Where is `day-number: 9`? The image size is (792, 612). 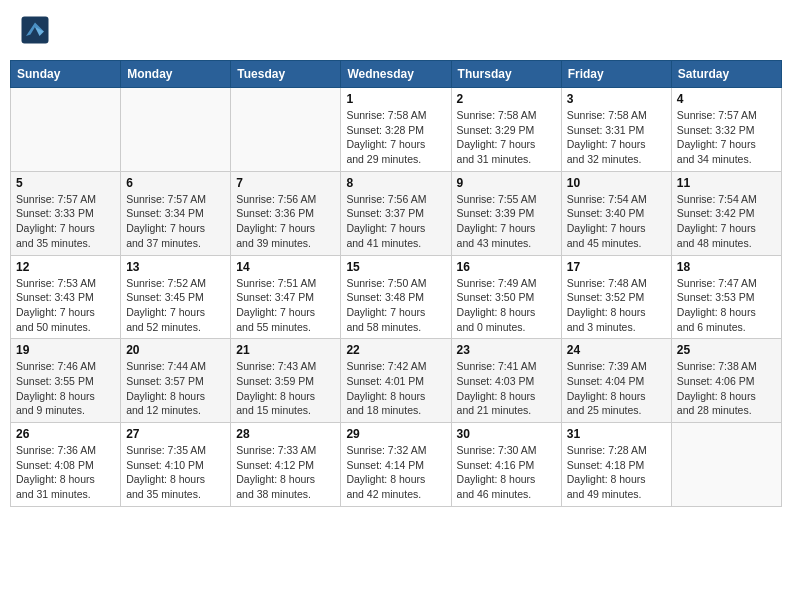
day-number: 9 is located at coordinates (506, 183).